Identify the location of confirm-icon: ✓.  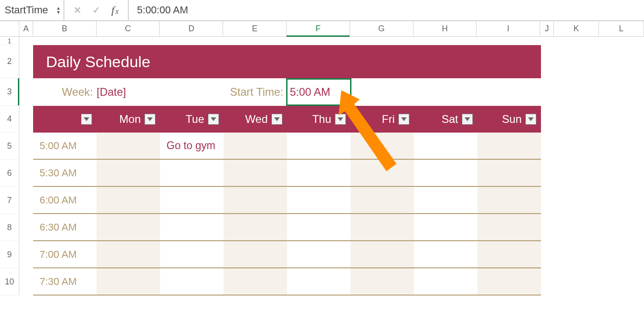
(97, 10).